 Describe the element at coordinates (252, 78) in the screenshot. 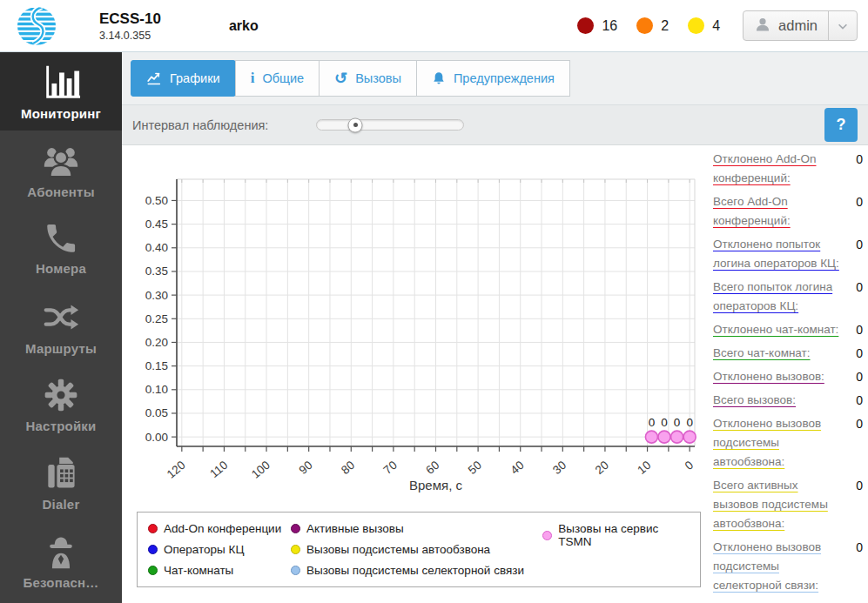

I see `info-icon: i` at that location.